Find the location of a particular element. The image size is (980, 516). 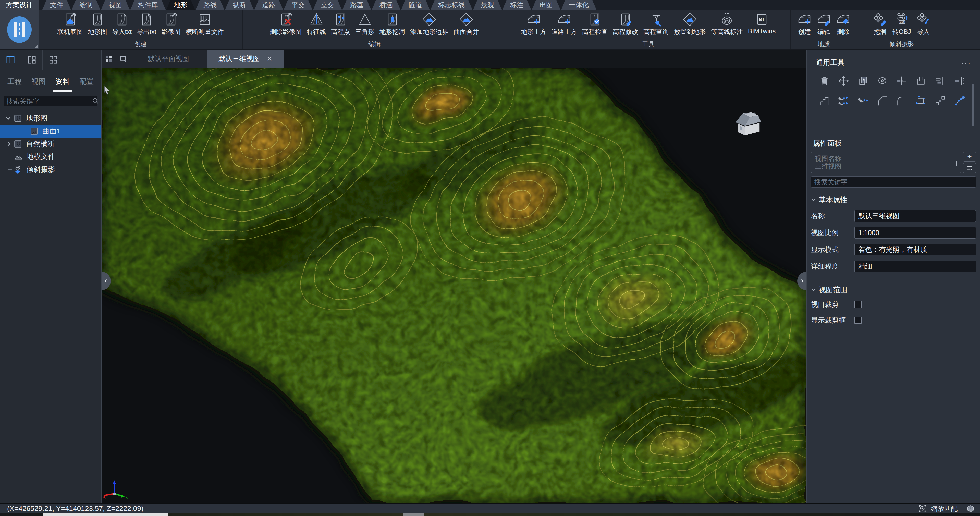

tool-button-scale-box is located at coordinates (921, 101).